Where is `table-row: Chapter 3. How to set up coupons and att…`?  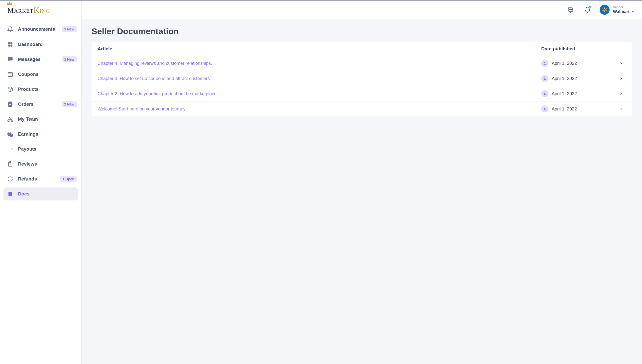
table-row: Chapter 3. How to set up coupons and att… is located at coordinates (362, 78).